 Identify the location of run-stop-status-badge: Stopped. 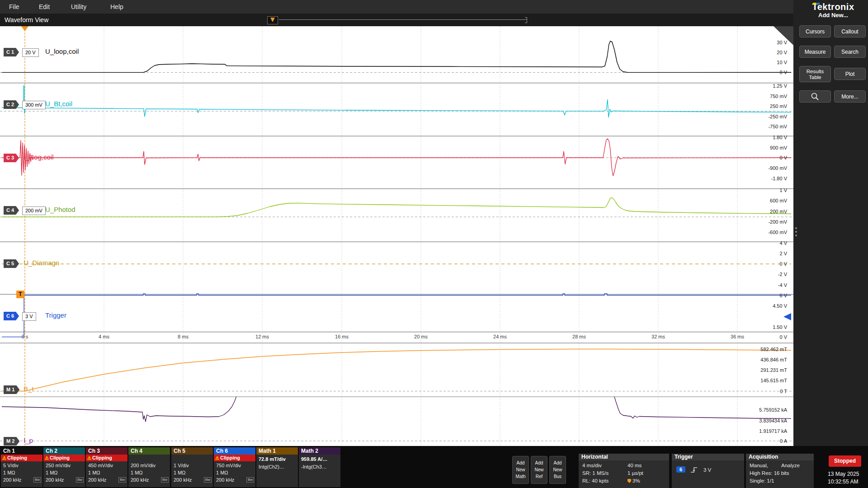
(845, 461).